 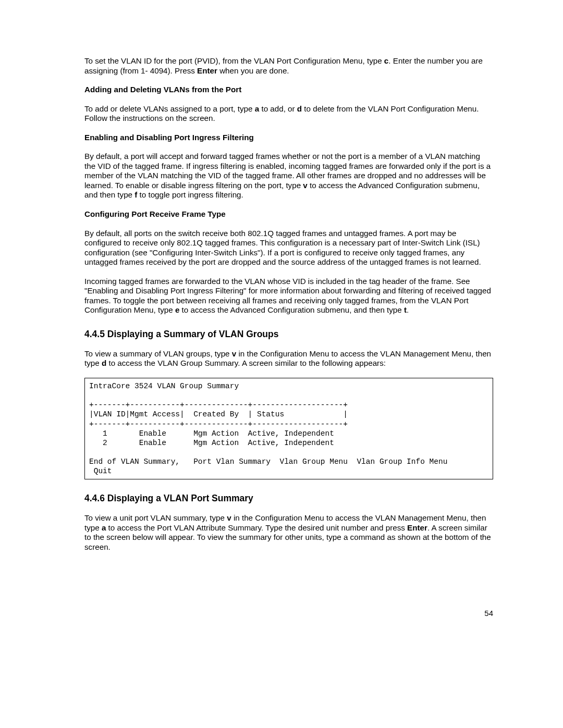 I want to click on paragraph-add-delete: To add or delete VLANs assigned to a por…, so click(x=289, y=114).